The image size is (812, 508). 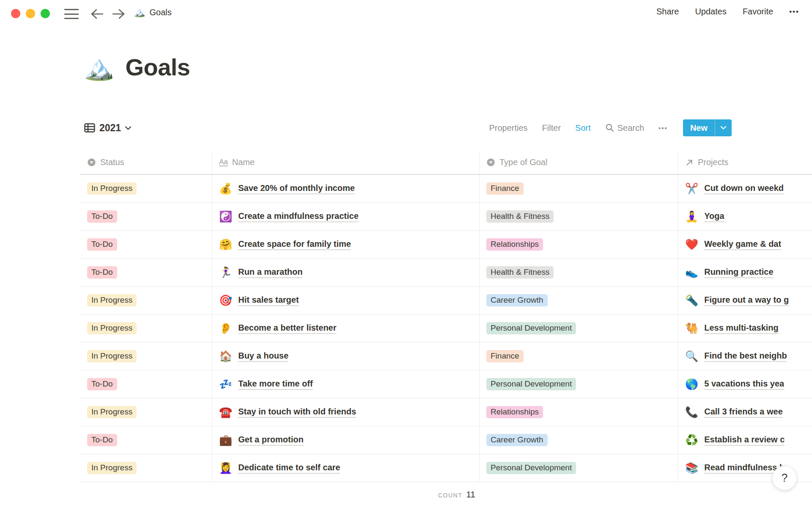 What do you see at coordinates (261, 440) in the screenshot?
I see `name-link: 💼 Get a promotion` at bounding box center [261, 440].